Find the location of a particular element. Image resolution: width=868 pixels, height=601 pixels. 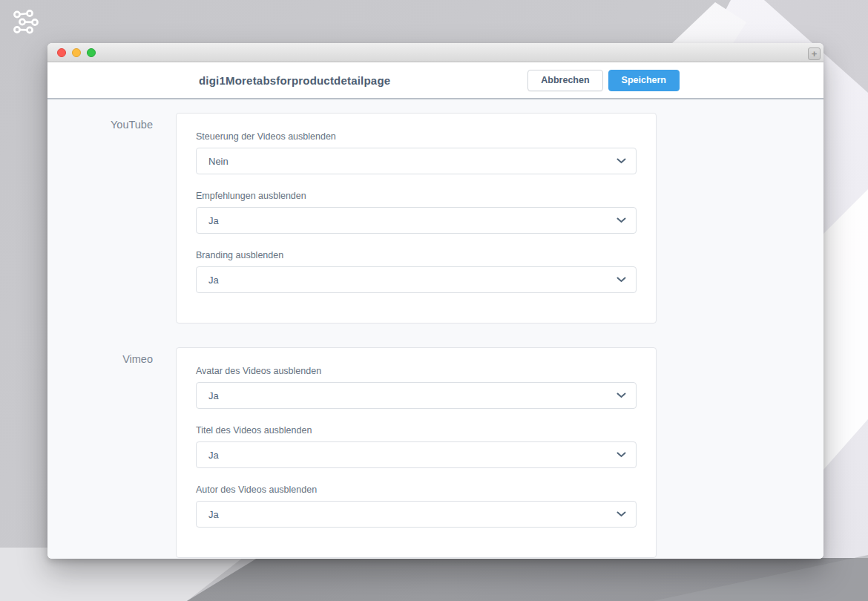

cancel-button: Abbrechen is located at coordinates (565, 80).